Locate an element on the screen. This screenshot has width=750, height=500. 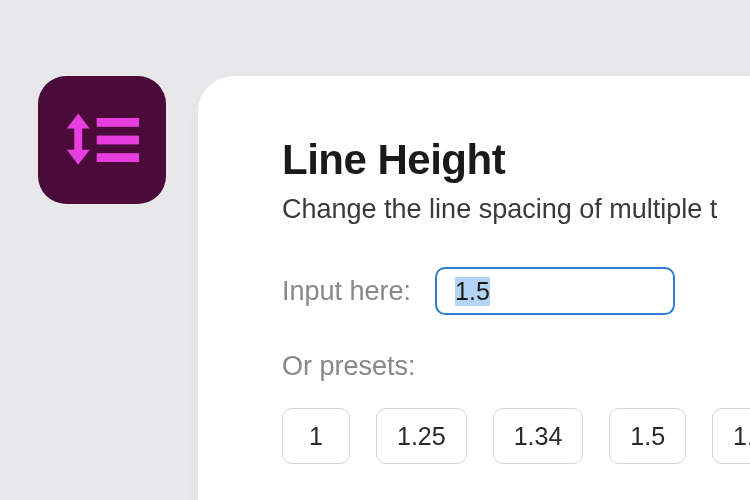
card-subtitle: Change the line spacing of multiple t is located at coordinates (516, 210).